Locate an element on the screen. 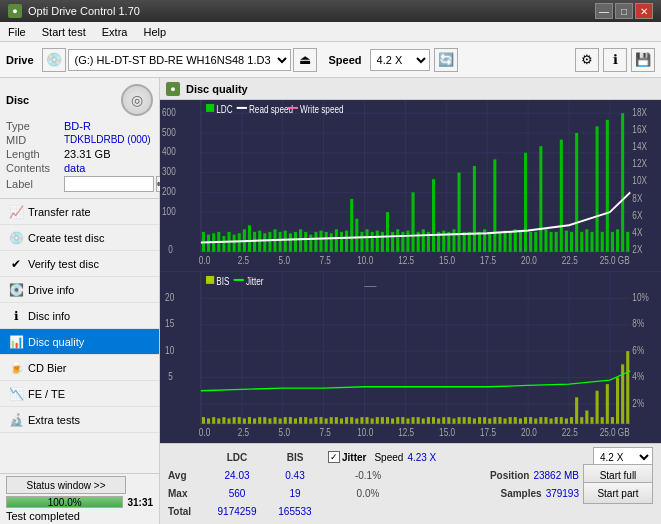 This screenshot has width=661, height=524. refresh-button: 🔄 is located at coordinates (446, 60).